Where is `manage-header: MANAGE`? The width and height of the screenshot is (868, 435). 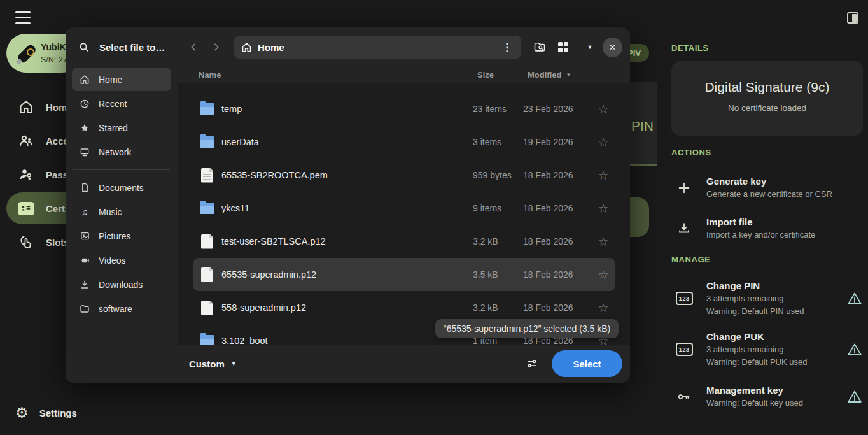
manage-header: MANAGE is located at coordinates (691, 260).